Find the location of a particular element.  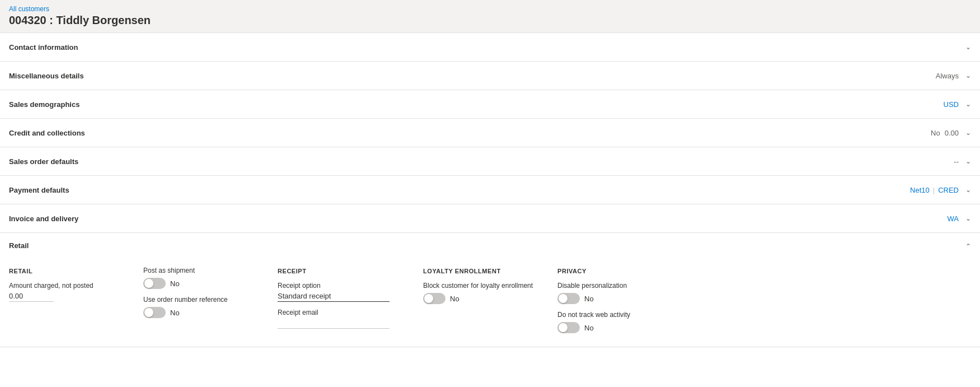

section-sales-order-defaults: Sales order defaults -- ⌄ is located at coordinates (490, 161).